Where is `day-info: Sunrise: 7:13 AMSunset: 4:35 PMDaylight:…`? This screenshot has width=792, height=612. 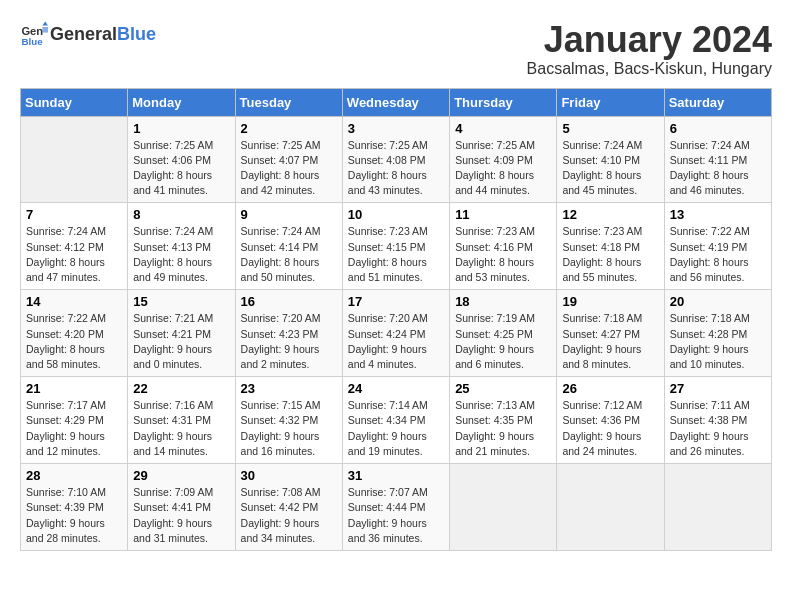
day-info: Sunrise: 7:13 AMSunset: 4:35 PMDaylight:… is located at coordinates (503, 428).